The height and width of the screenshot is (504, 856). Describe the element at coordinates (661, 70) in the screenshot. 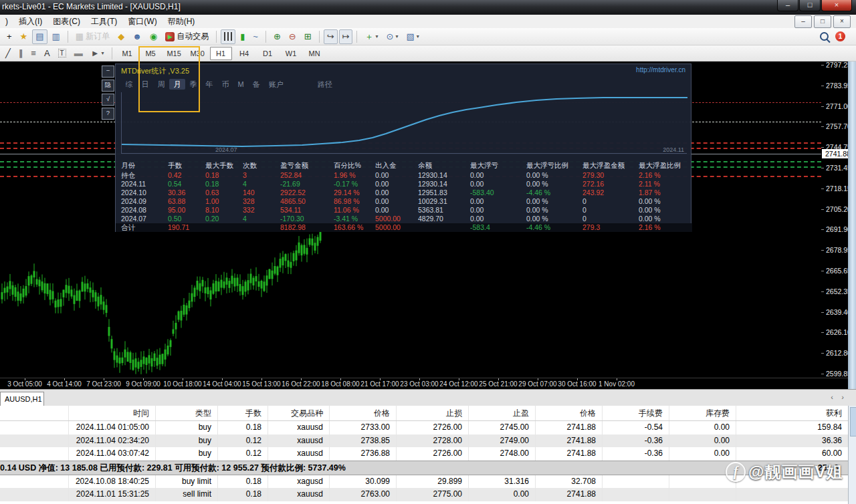

I see `panel-url: http://mtdriver.cn` at that location.